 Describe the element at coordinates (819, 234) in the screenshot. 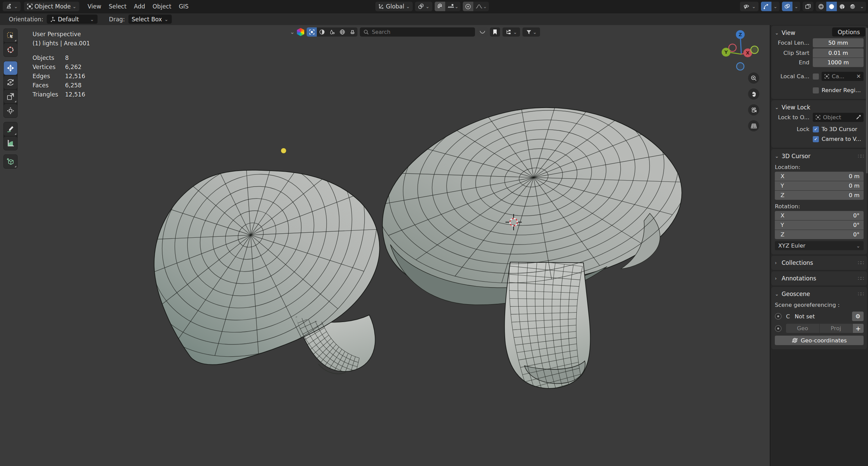

I see `cursor-rotation-z: Z0°` at that location.